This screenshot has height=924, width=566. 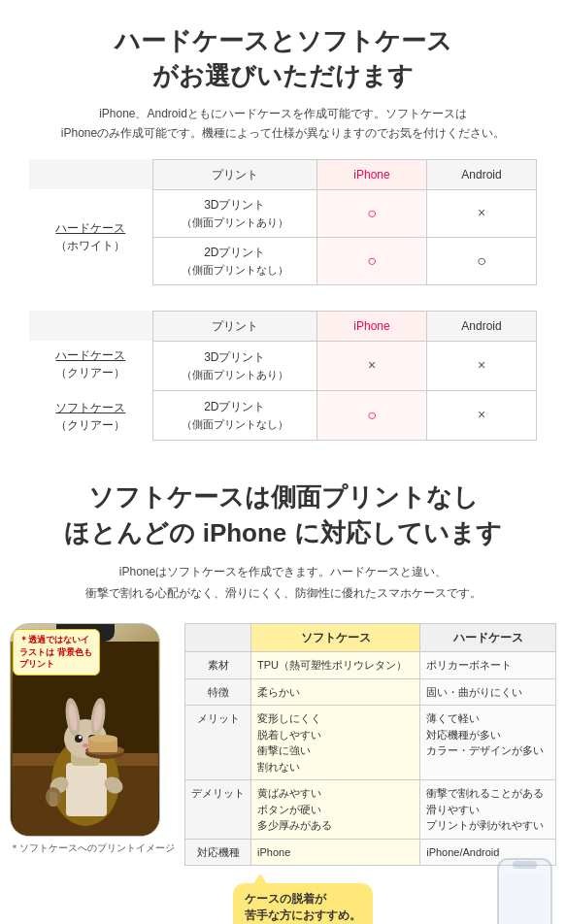 What do you see at coordinates (218, 809) in the screenshot?
I see `compare-label-demerit: デメリット` at bounding box center [218, 809].